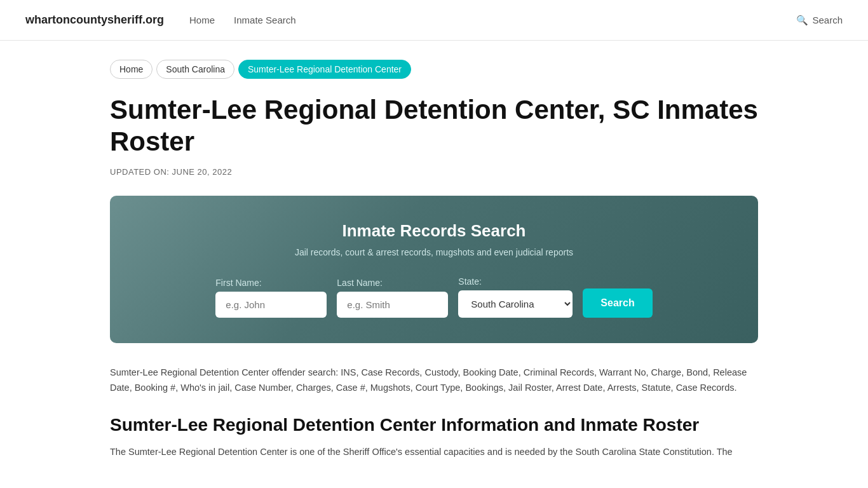 This screenshot has width=868, height=488. Describe the element at coordinates (434, 20) in the screenshot. I see `navbar: whartoncountysheriff.org Home Inmate Sea…` at that location.